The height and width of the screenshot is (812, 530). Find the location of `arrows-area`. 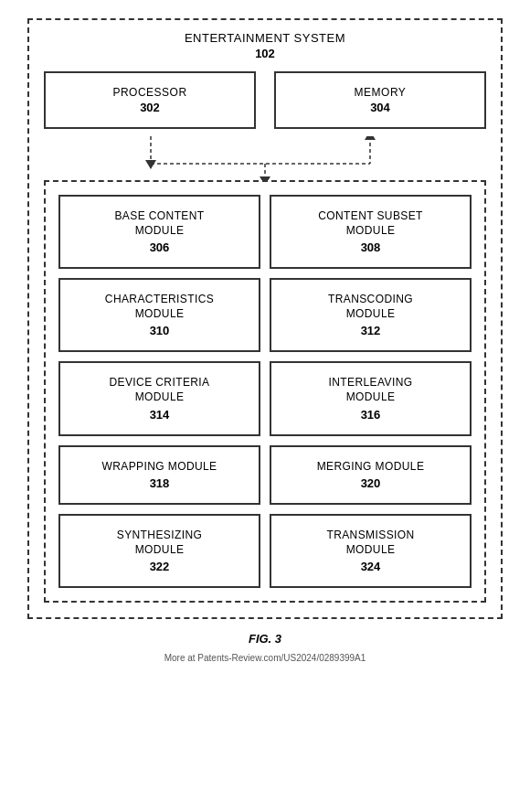

arrows-area is located at coordinates (265, 158).